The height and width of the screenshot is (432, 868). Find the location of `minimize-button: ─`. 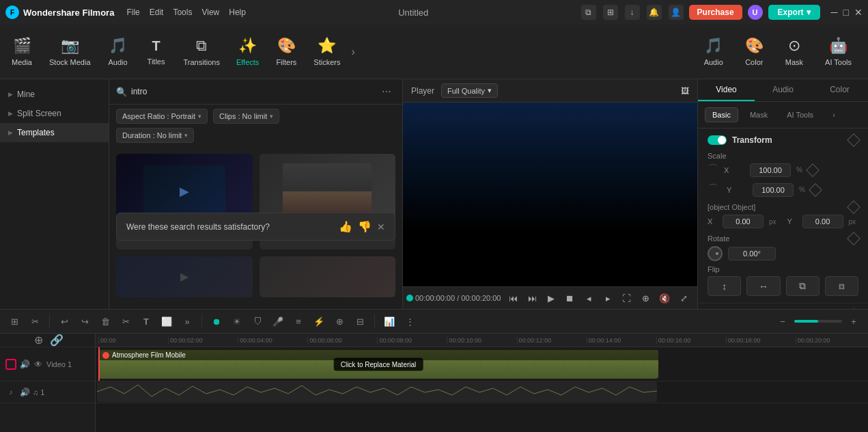

minimize-button: ─ is located at coordinates (835, 12).